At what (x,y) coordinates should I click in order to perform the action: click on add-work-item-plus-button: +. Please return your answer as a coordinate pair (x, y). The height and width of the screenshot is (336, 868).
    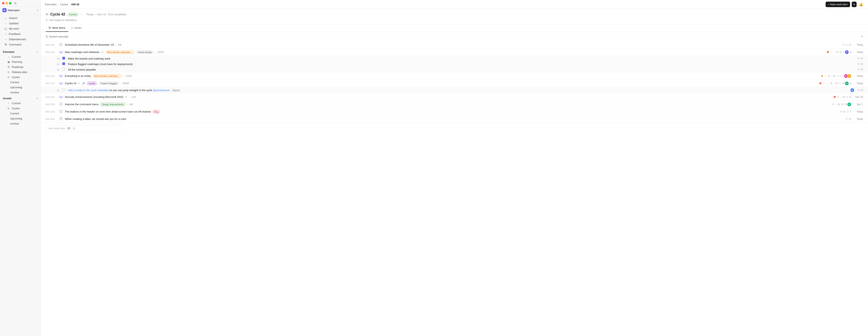
    Looking at the image, I should click on (862, 36).